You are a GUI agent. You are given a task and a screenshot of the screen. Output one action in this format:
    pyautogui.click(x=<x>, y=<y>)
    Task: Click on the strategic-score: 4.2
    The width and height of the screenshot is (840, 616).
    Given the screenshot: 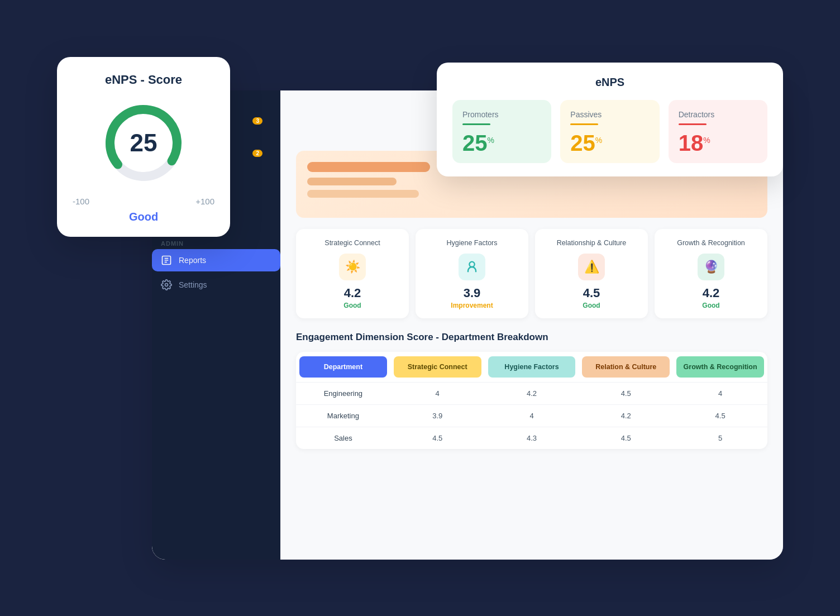 What is the action you would take?
    pyautogui.click(x=352, y=293)
    